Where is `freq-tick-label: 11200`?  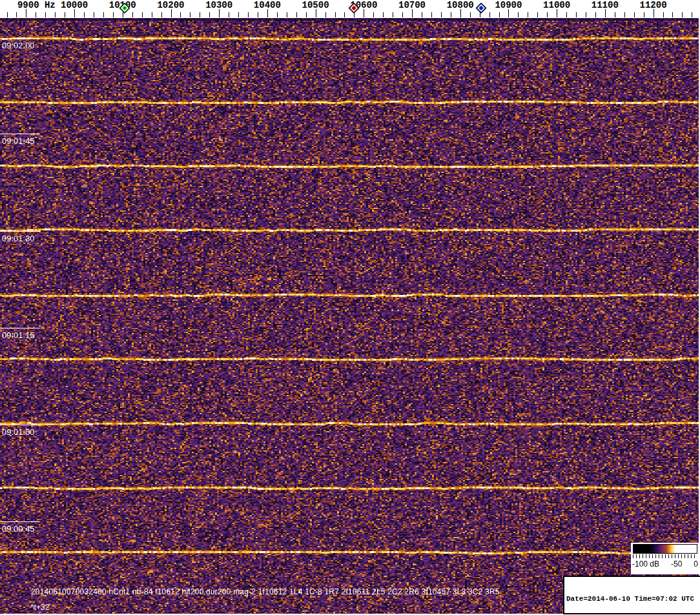 freq-tick-label: 11200 is located at coordinates (654, 5).